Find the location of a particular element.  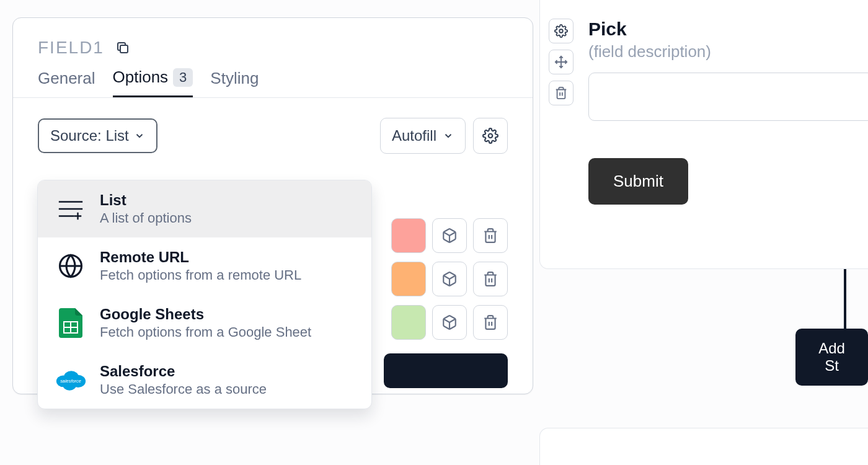

source-option-desc: A list of options is located at coordinates (146, 218).